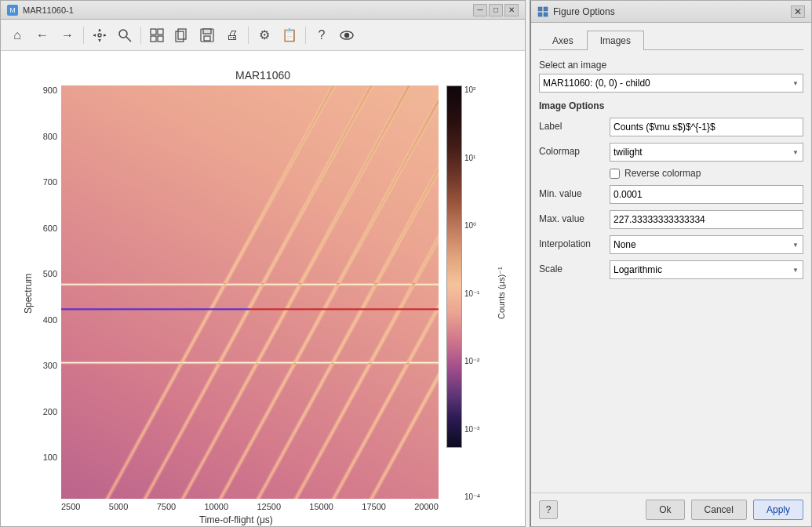 This screenshot has width=812, height=527. Describe the element at coordinates (706, 194) in the screenshot. I see `min-value-input` at that location.